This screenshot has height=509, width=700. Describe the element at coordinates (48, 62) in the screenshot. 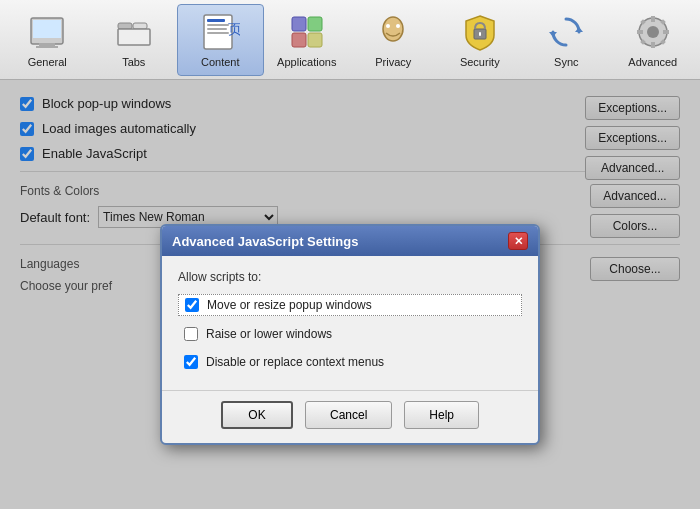

I see `toolbar-label-general: General` at that location.